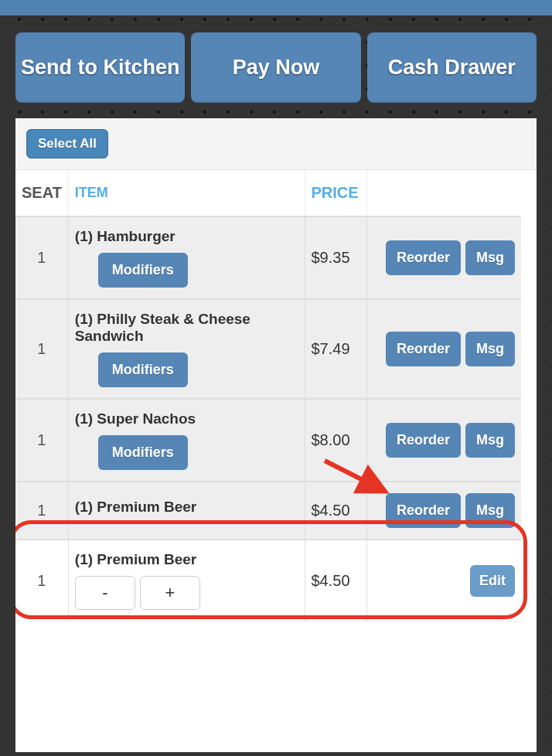  I want to click on col-actions, so click(444, 193).